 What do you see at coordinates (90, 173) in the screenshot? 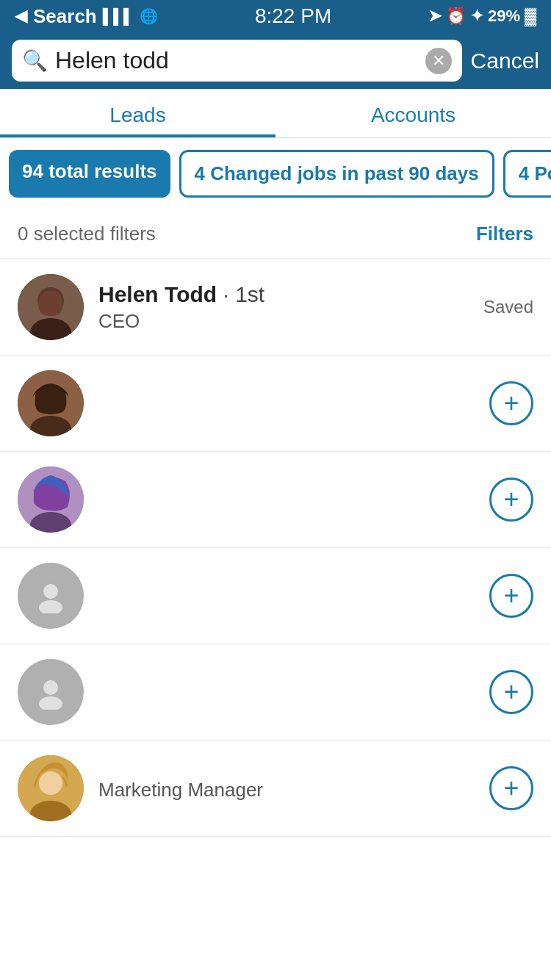
I see `chip-total-results: 94 total results` at bounding box center [90, 173].